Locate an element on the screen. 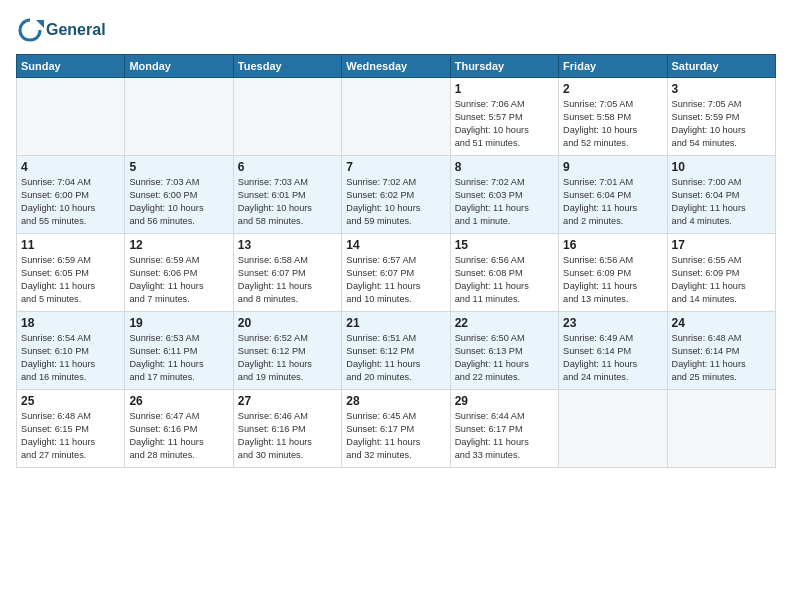 This screenshot has height=612, width=792. day-number: 2 is located at coordinates (612, 89).